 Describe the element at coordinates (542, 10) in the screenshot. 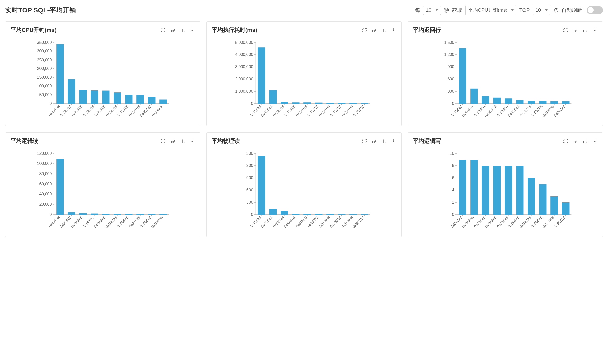

I see `top-select: 10` at that location.